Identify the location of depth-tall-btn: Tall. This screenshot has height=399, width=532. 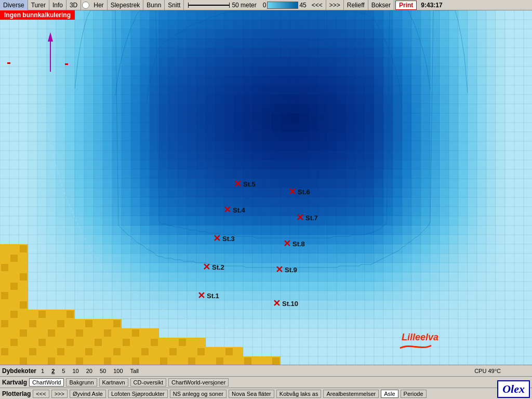
(135, 371).